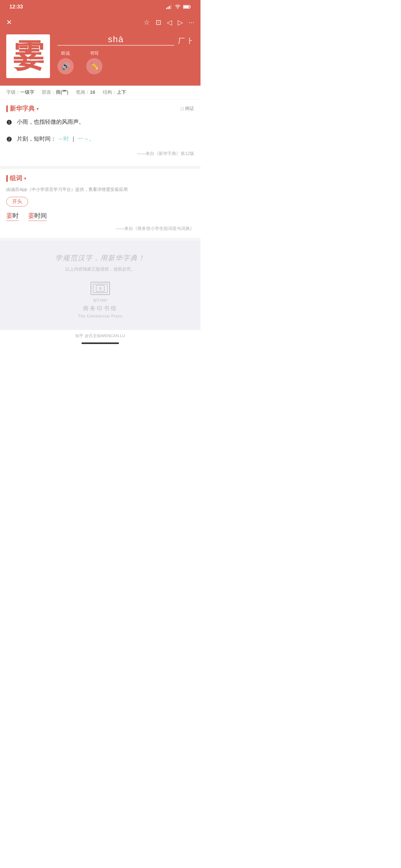  I want to click on promo-slogan: 学规范汉字，用新华字典！, so click(100, 258).